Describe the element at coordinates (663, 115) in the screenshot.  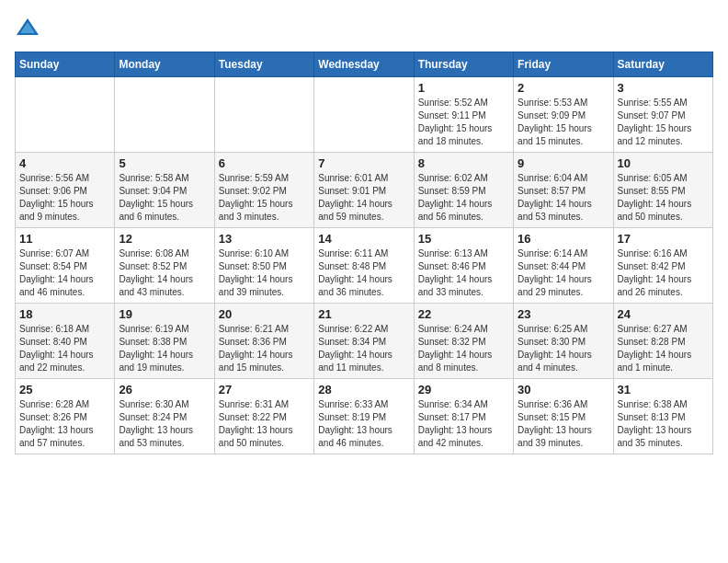
I see `day-cell-3: 3Sunrise: 5:55 AM Sunset: 9:07 PM Daylig…` at that location.